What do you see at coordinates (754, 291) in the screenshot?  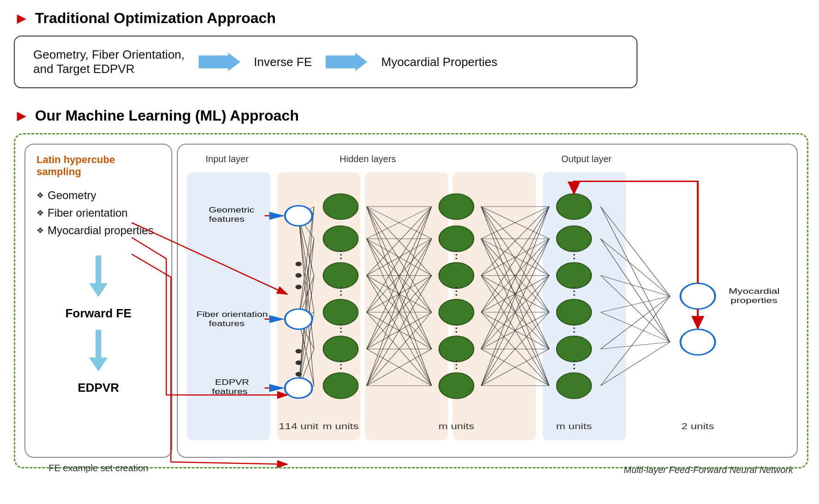 I see `svg-text: Myocardial` at bounding box center [754, 291].